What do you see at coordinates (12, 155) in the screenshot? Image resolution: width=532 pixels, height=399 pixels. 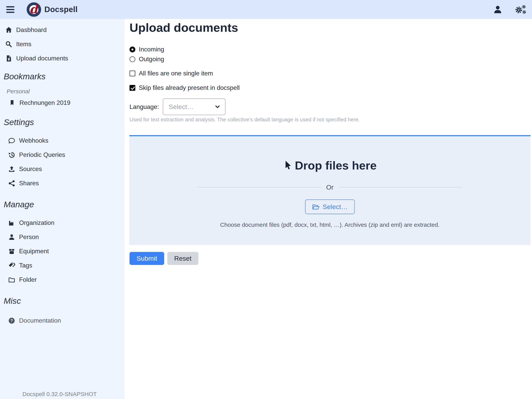 I see `history-icon` at bounding box center [12, 155].